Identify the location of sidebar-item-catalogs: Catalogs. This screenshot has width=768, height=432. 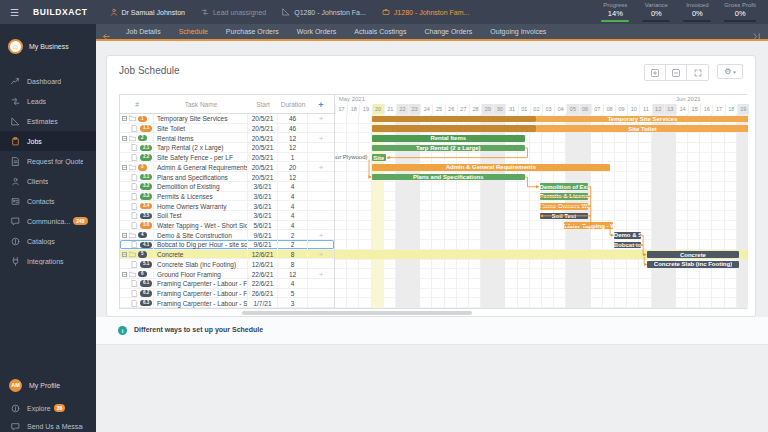
(48, 241).